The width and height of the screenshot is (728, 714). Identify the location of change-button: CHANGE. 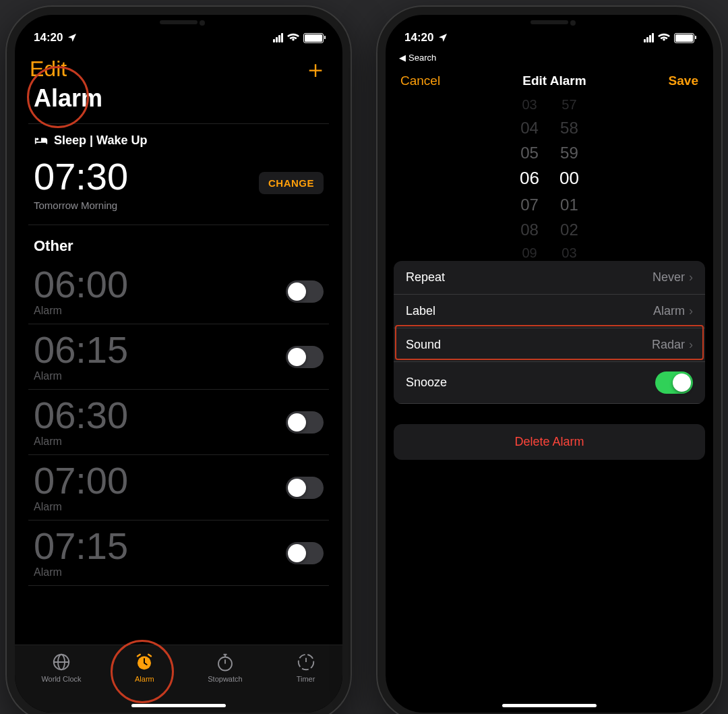
(291, 183).